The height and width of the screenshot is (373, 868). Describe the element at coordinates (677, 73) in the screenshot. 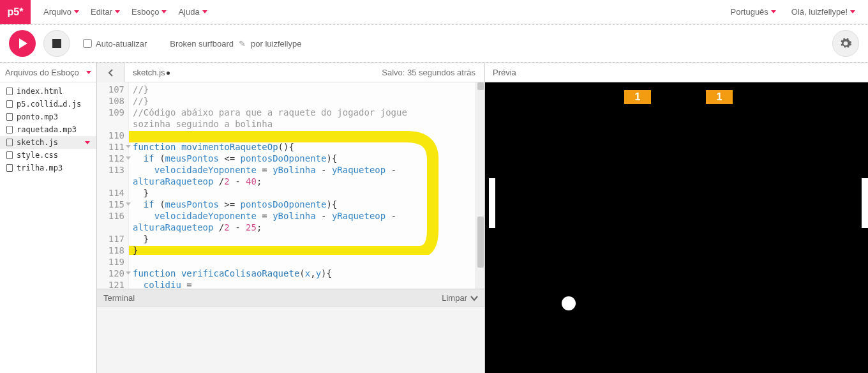

I see `preview-header: Prévia` at that location.